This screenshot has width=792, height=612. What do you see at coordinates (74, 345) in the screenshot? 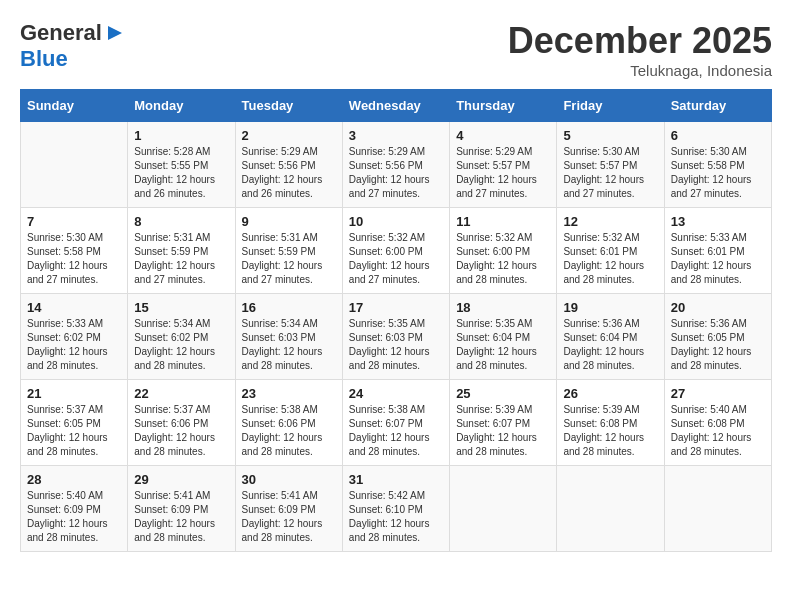
I see `cell-info: Sunrise: 5:33 AM Sunset: 6:02 PM Dayligh…` at bounding box center [74, 345].